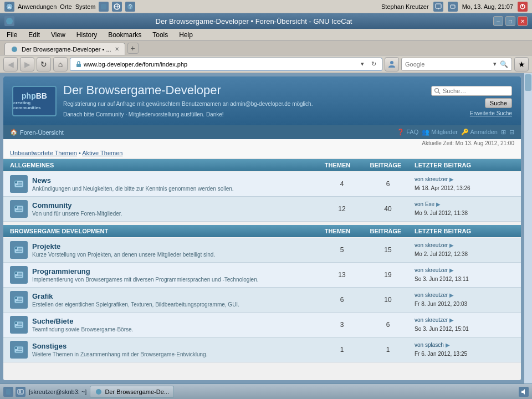  I want to click on forum-name-projekte: Projekte, so click(175, 246).